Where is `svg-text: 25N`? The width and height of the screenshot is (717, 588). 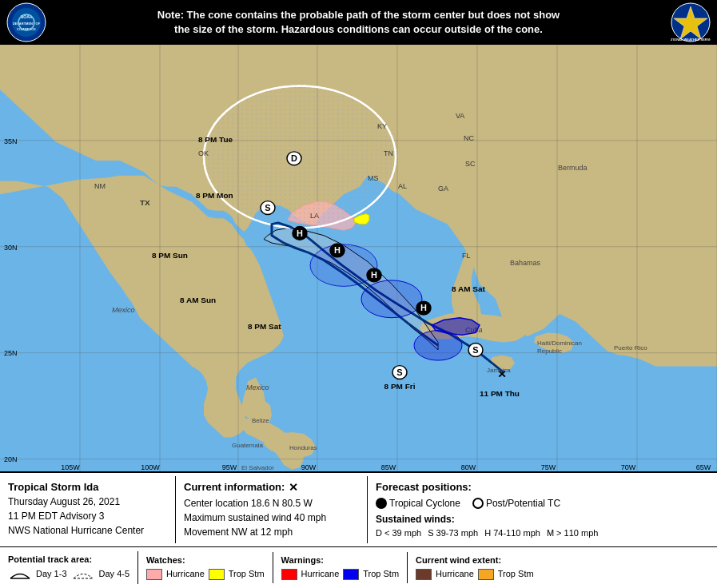 svg-text: 25N is located at coordinates (10, 354).